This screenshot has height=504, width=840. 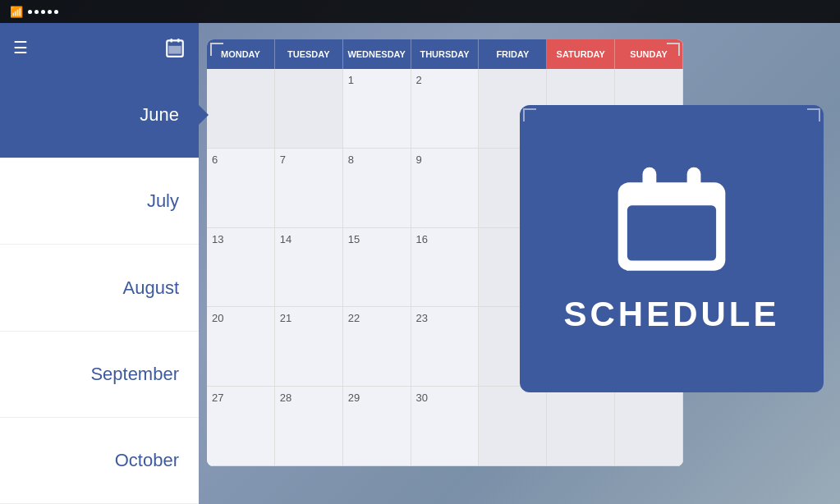 I want to click on corner-handle-tr, so click(x=673, y=49).